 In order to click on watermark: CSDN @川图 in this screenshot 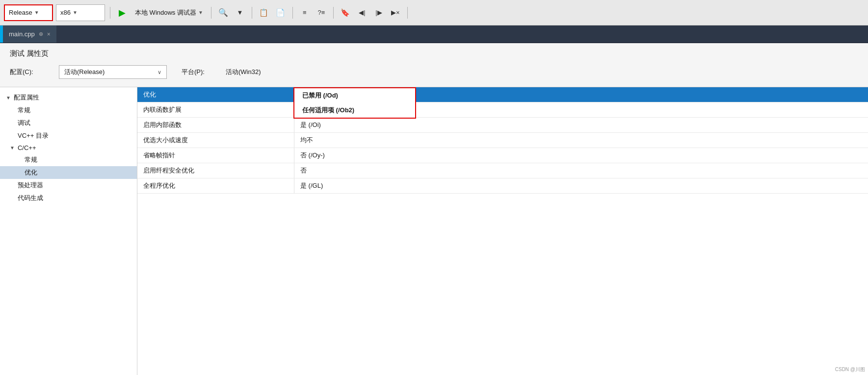, I will do `click(850, 370)`.